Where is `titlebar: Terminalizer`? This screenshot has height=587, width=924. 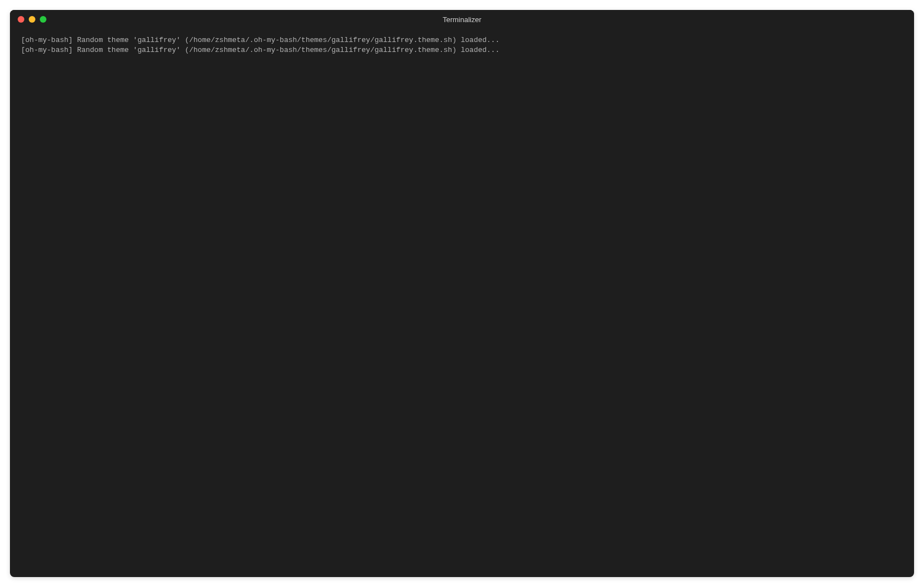
titlebar: Terminalizer is located at coordinates (462, 19).